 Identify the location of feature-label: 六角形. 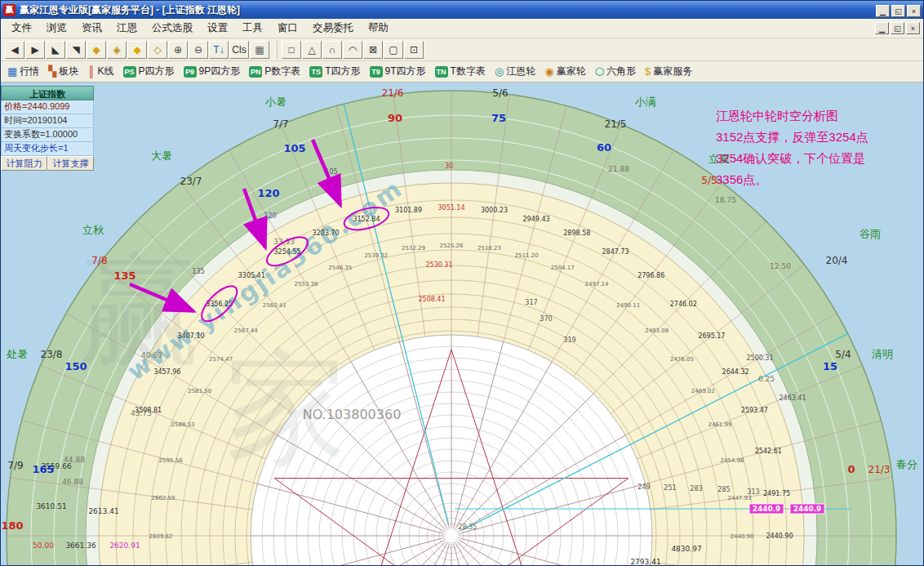
(621, 72).